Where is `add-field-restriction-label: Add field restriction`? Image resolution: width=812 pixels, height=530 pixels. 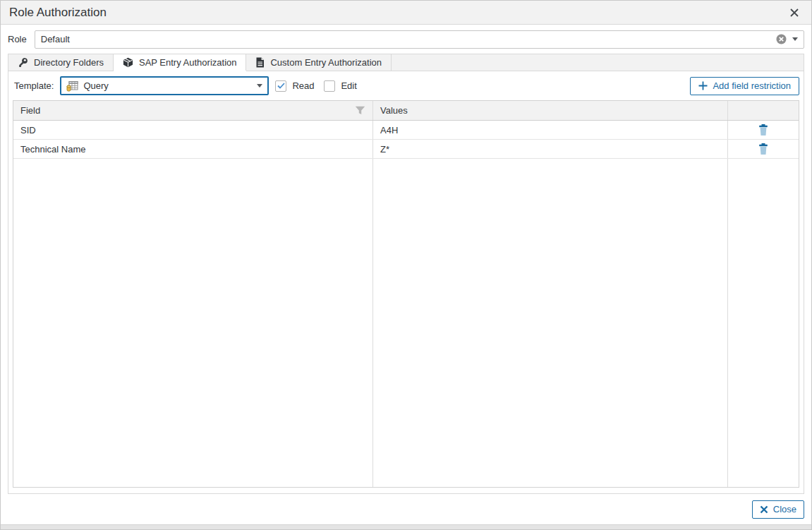 add-field-restriction-label: Add field restriction is located at coordinates (752, 86).